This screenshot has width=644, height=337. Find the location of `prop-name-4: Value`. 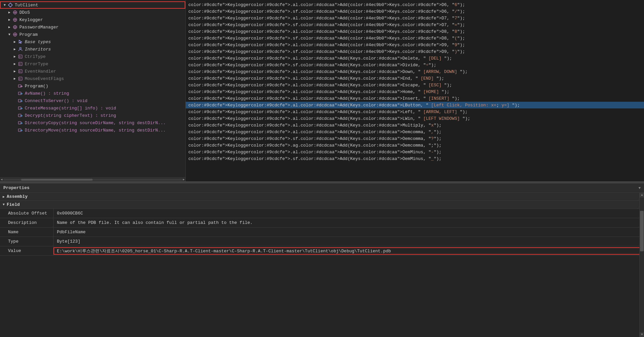

prop-name-4: Value is located at coordinates (27, 251).